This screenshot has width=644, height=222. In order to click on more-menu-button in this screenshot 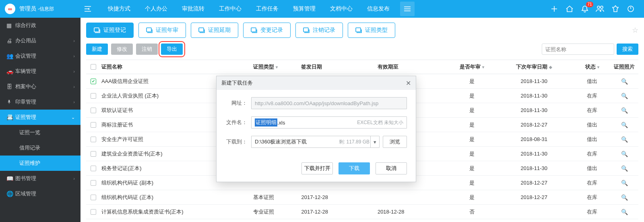, I will do `click(407, 9)`.